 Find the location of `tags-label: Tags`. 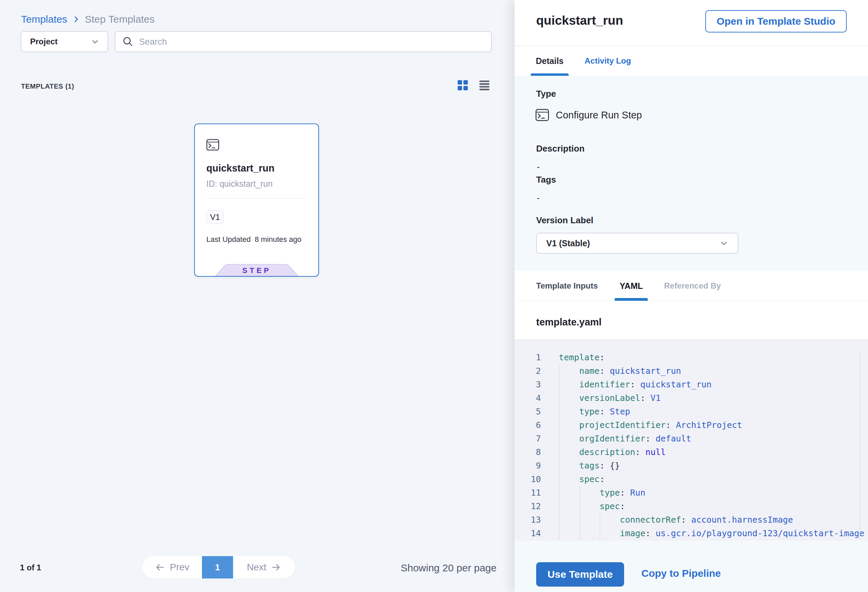

tags-label: Tags is located at coordinates (546, 180).